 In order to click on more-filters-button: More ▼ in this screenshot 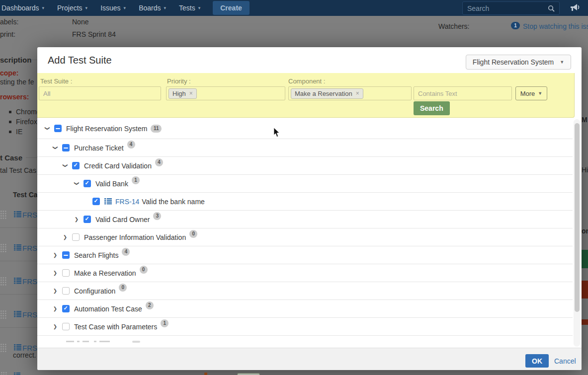, I will do `click(531, 93)`.